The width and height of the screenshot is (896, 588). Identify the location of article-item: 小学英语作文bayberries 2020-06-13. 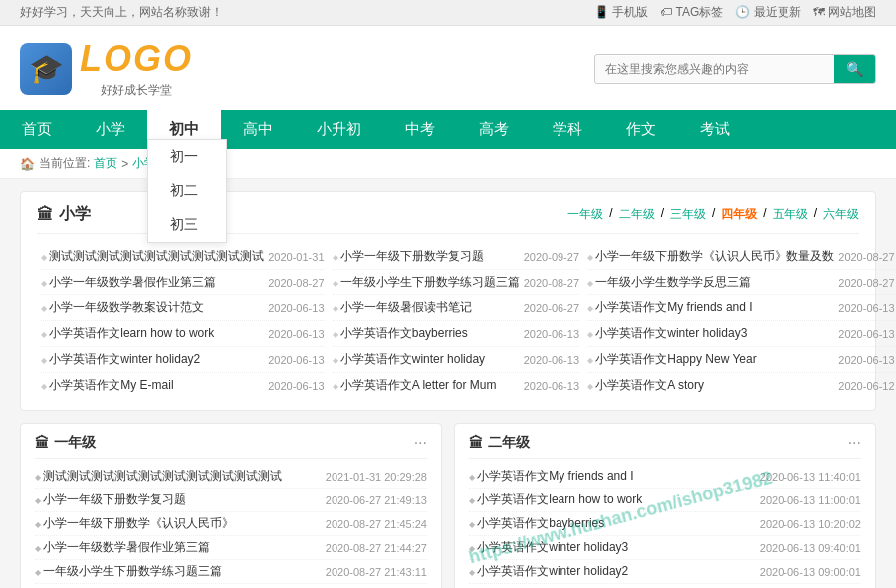
(456, 334).